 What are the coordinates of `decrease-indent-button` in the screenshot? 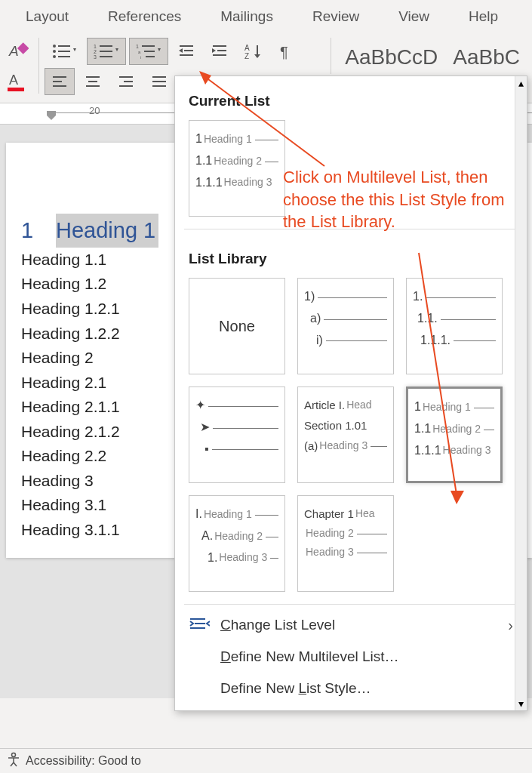 It's located at (186, 51).